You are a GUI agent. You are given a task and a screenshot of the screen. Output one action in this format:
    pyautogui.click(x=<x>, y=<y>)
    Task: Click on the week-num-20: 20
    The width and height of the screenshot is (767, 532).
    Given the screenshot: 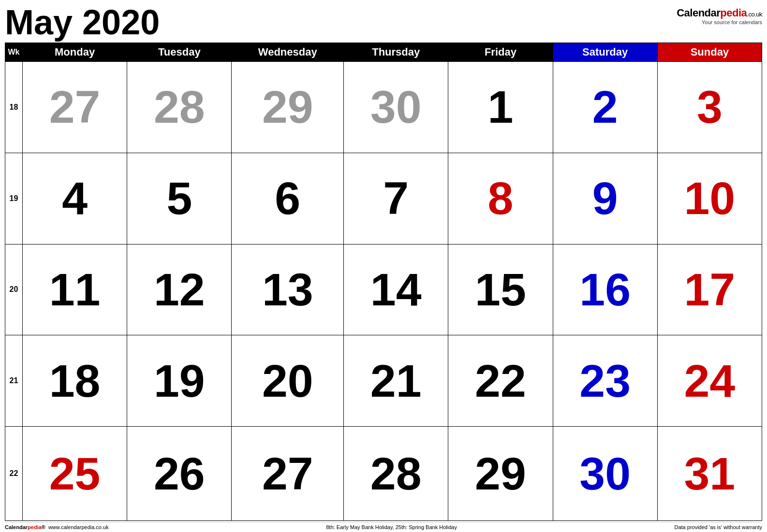 What is the action you would take?
    pyautogui.click(x=14, y=290)
    